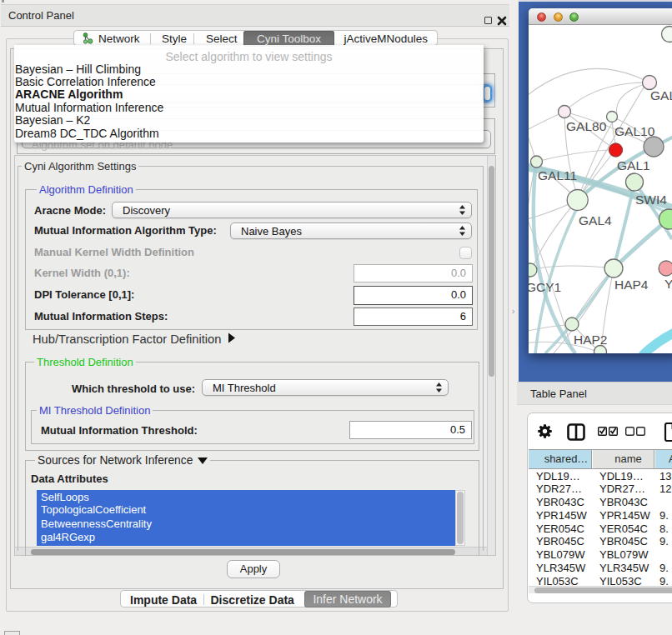 The width and height of the screenshot is (672, 635). Describe the element at coordinates (595, 220) in the screenshot. I see `svg-text: GAL4` at that location.